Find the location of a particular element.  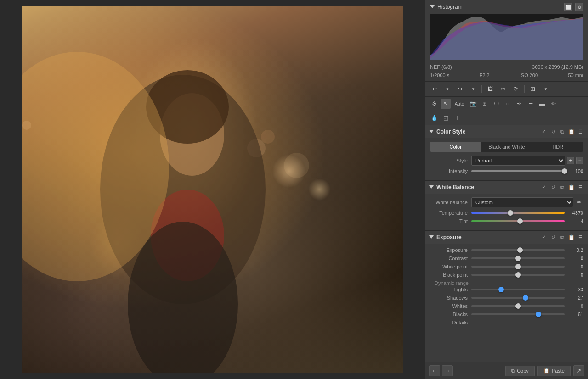

file-format: NEF (6/8) is located at coordinates (441, 67).